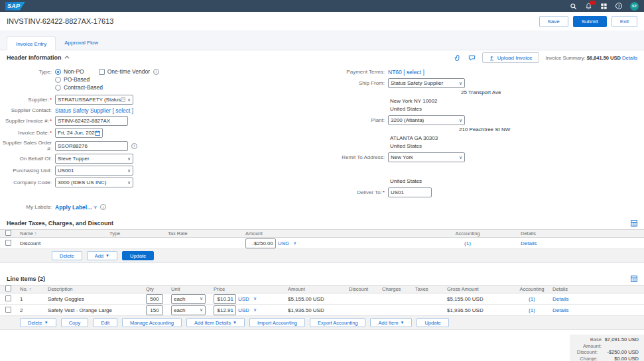 Image resolution: width=644 pixels, height=361 pixels. What do you see at coordinates (157, 72) in the screenshot?
I see `one-time-vendor-info-icon: i` at bounding box center [157, 72].